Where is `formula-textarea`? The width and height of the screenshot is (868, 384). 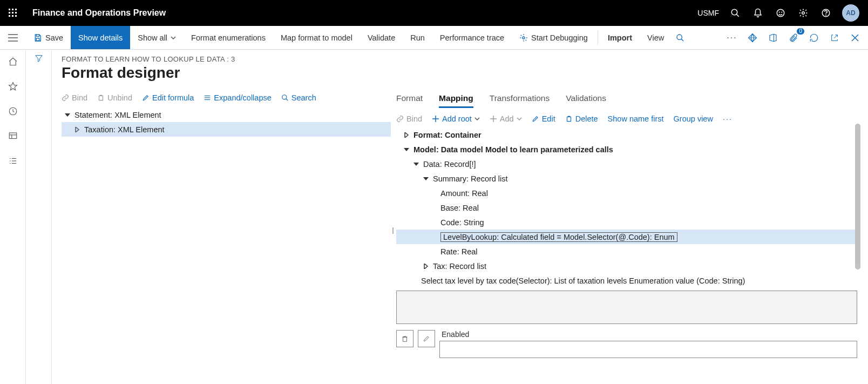
formula-textarea is located at coordinates (627, 307).